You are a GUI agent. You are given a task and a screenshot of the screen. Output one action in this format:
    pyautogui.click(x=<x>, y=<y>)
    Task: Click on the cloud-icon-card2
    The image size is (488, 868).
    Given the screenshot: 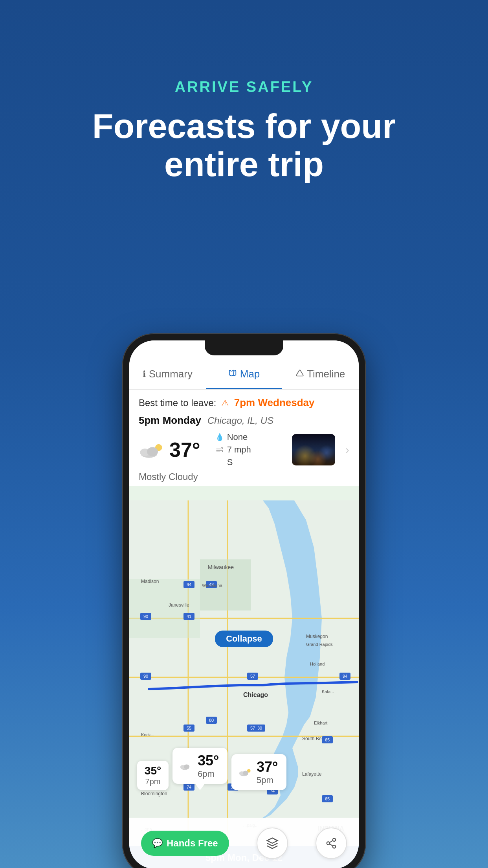 What is the action you would take?
    pyautogui.click(x=246, y=772)
    